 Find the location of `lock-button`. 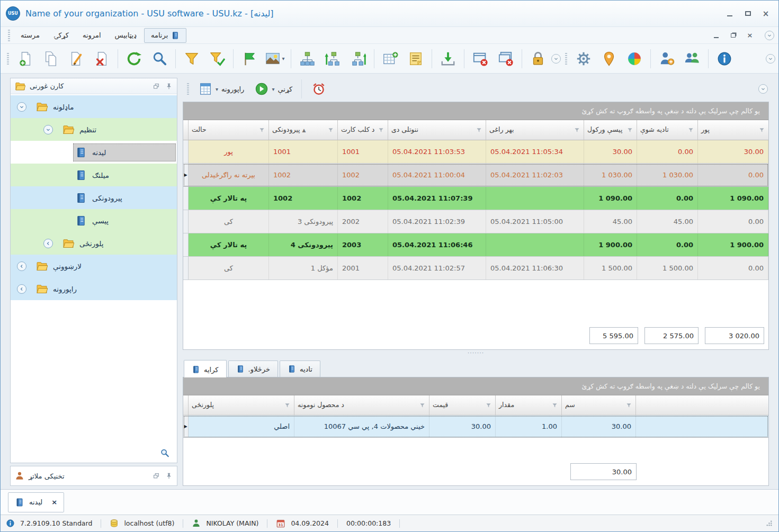

lock-button is located at coordinates (538, 59).